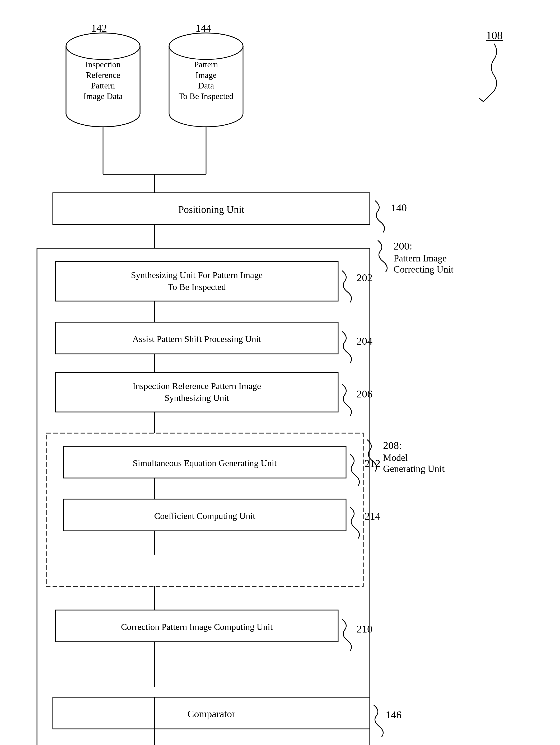  I want to click on svg-text: 144, so click(204, 28).